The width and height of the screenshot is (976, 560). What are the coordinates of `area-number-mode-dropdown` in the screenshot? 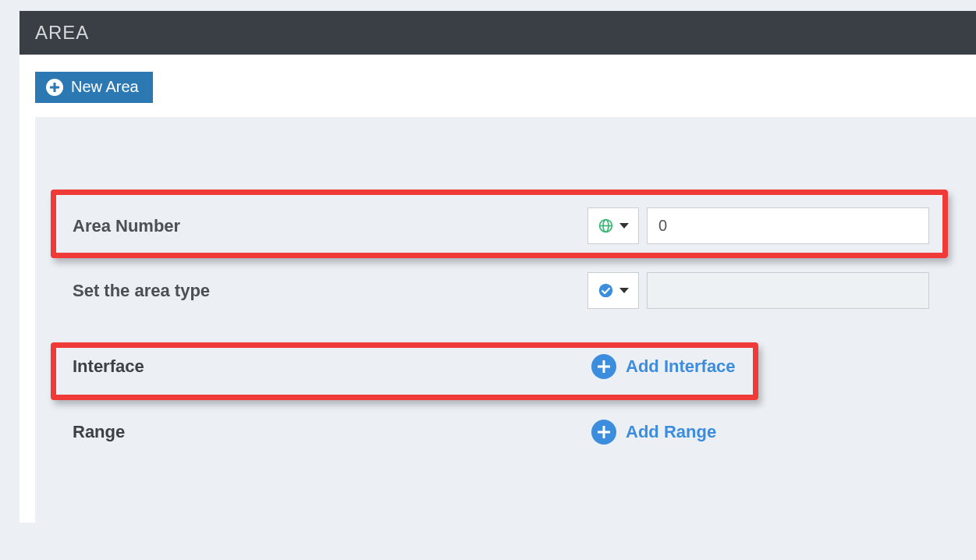 It's located at (613, 226).